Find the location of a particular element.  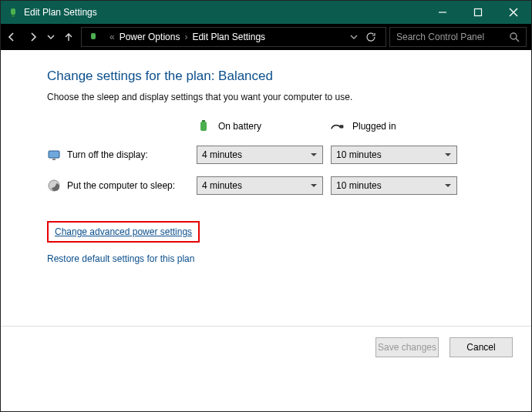

nav-recent-button is located at coordinates (51, 37).